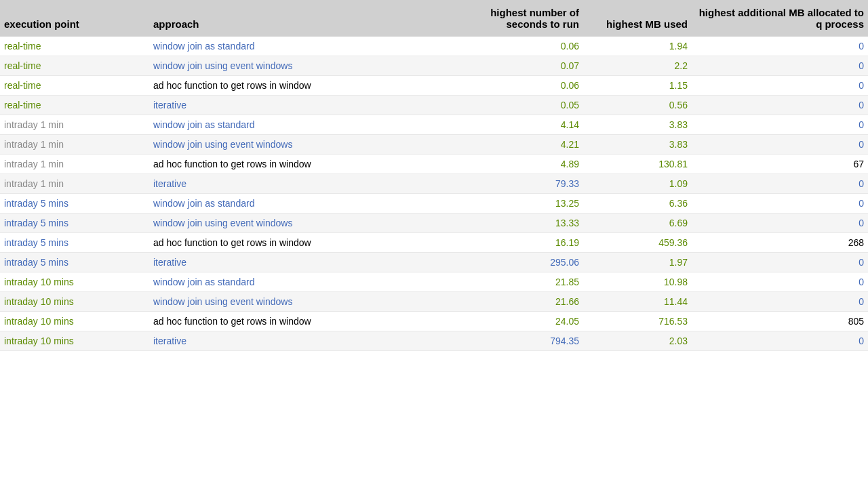 The height and width of the screenshot is (488, 868). I want to click on cell-secs: 0.07, so click(529, 66).